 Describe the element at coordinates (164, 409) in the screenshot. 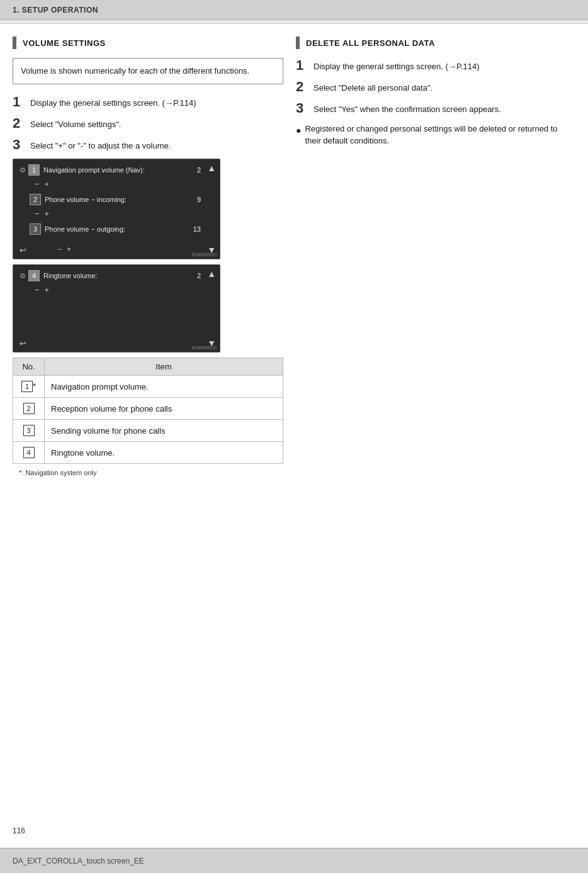

I see `table-item-2: Reception volume for phone calls` at that location.